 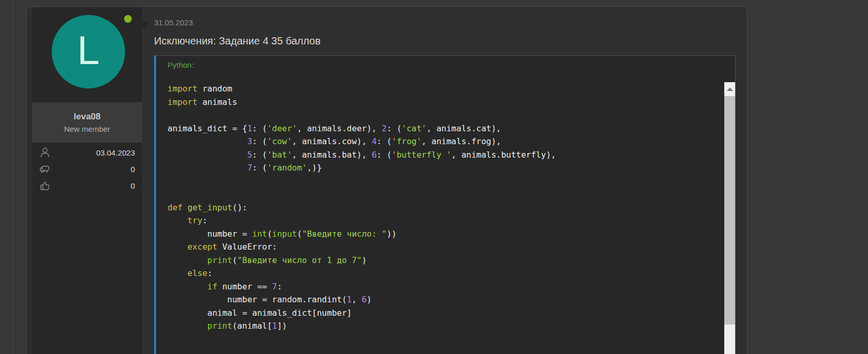 I want to click on code-line: if number == 7:, so click(x=444, y=287).